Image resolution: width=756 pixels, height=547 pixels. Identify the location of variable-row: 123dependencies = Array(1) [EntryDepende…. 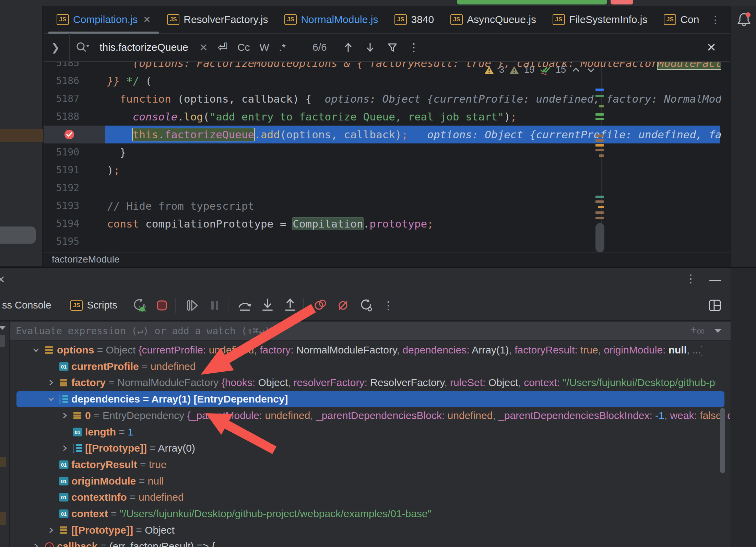
(370, 399).